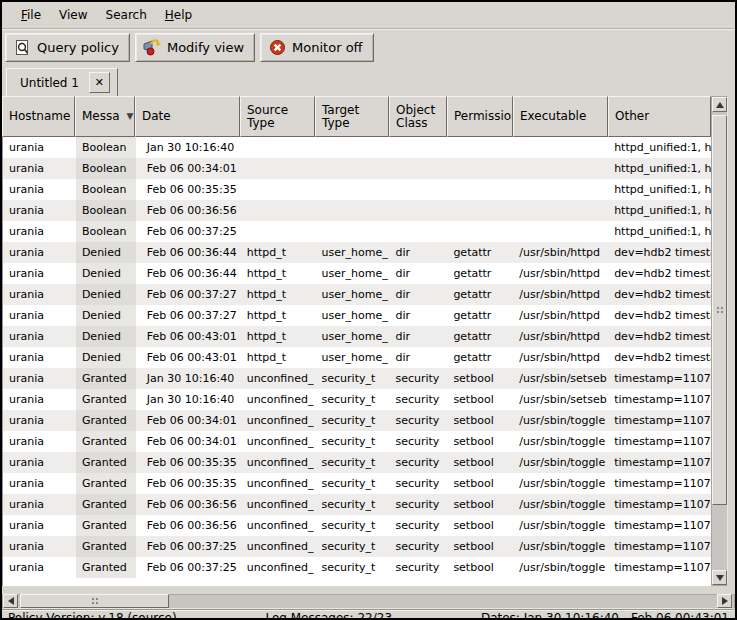 This screenshot has height=620, width=737. What do you see at coordinates (368, 602) in the screenshot?
I see `horizontal-scrollbar` at bounding box center [368, 602].